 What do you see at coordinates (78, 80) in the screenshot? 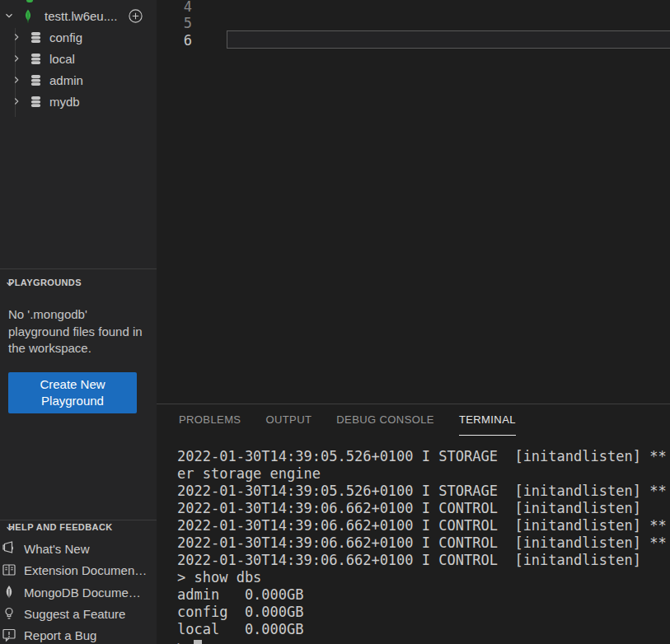
I see `tree-item-database-admin: admin` at bounding box center [78, 80].